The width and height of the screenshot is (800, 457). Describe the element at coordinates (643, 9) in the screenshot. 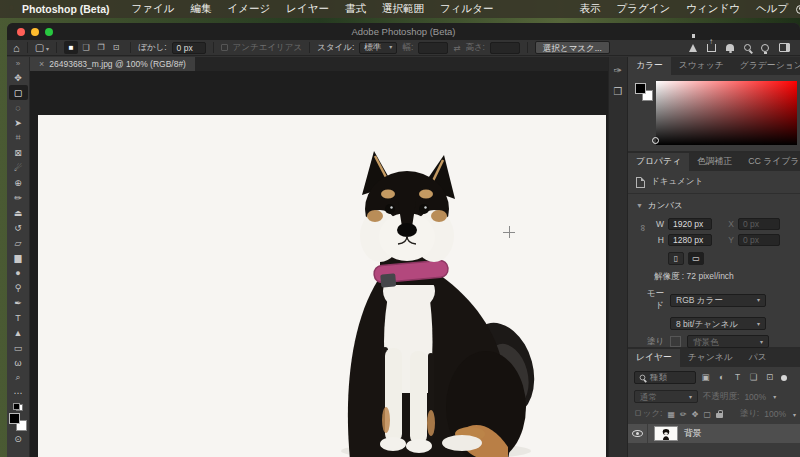

I see `menu-plugins: プラグイン` at that location.